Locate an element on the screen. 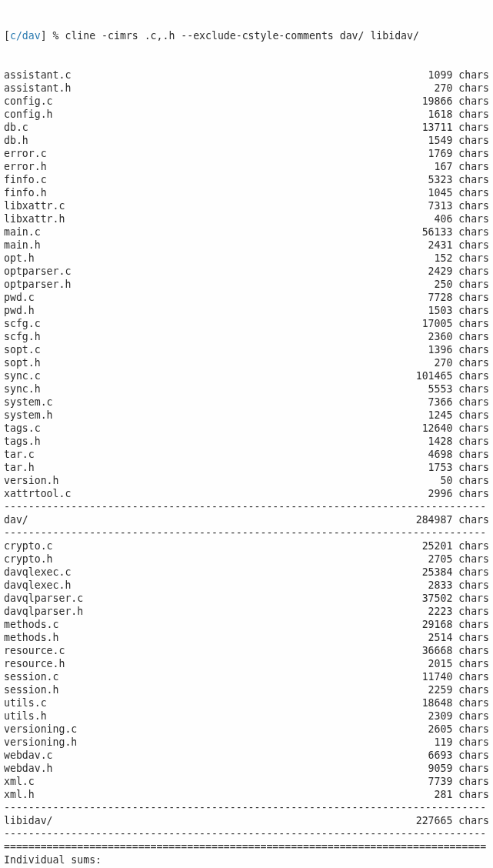  sums-header: Individual sums: is located at coordinates (246, 860).